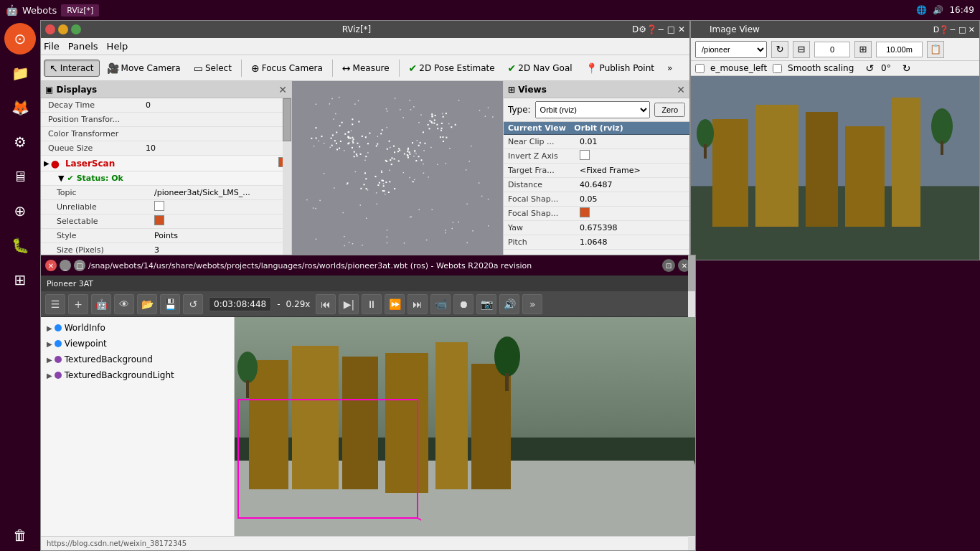  I want to click on prop-color-transformer: Color Transformer, so click(166, 134).